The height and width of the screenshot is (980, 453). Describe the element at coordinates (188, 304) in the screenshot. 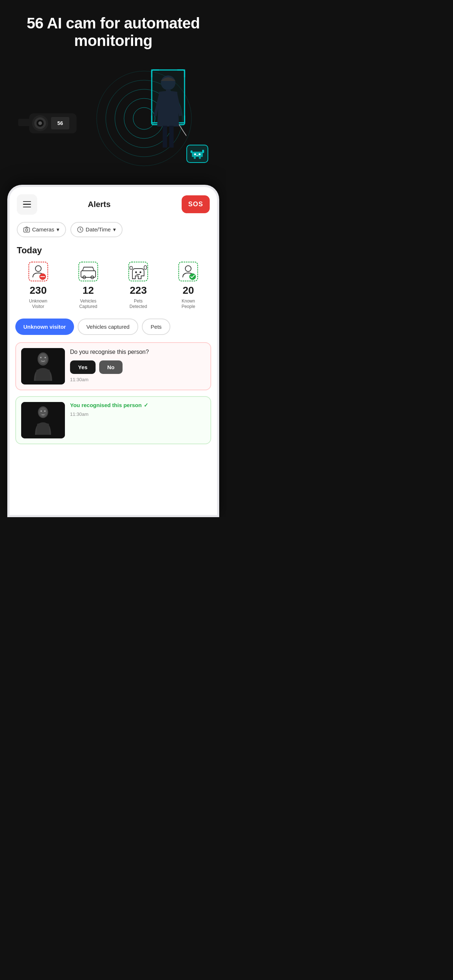

I see `stat-label-known: KnownPeople` at that location.